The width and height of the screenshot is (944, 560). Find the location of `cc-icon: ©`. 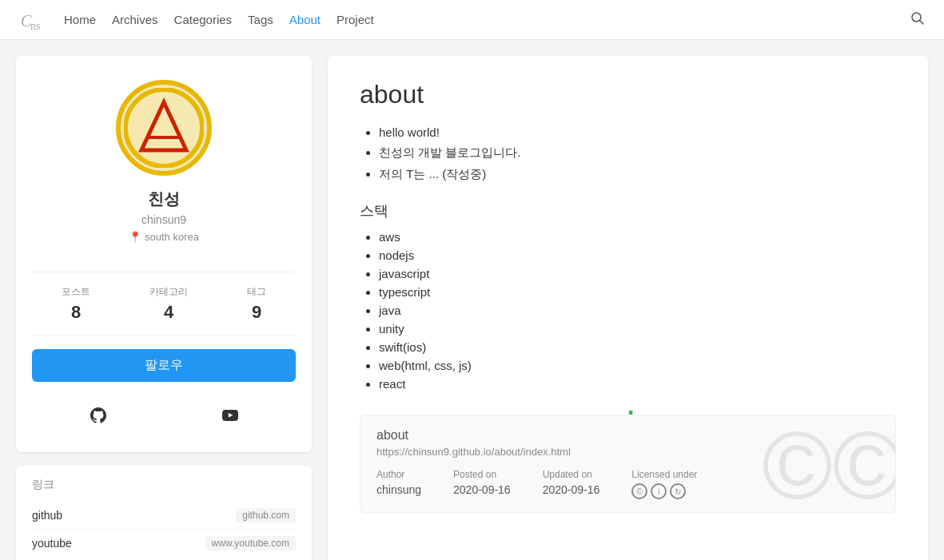

cc-icon: © is located at coordinates (639, 491).